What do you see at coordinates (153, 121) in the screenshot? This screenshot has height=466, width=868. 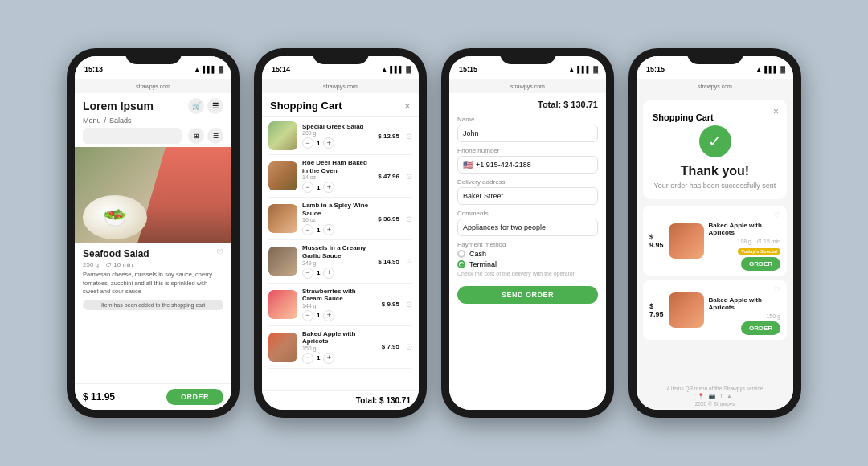 I see `p1-header: Lorem Ipsum 🛒 ☰ Menu / Salads ⊞ ☰` at bounding box center [153, 121].